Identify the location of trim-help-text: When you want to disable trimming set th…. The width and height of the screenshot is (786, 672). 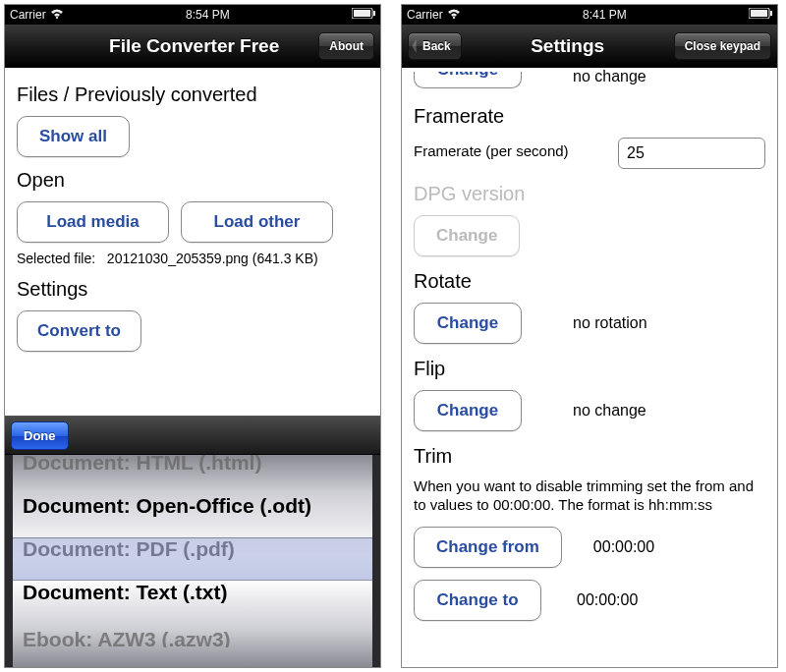
(590, 496).